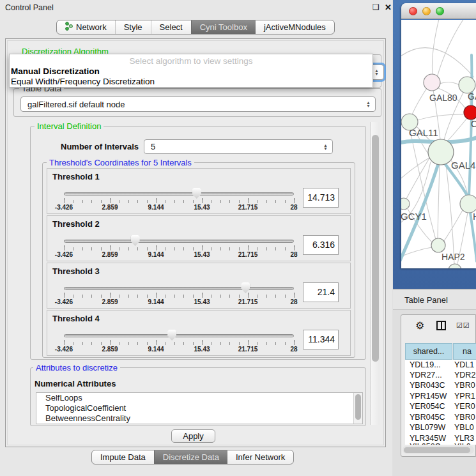 Image resolution: width=476 pixels, height=476 pixels. What do you see at coordinates (358, 407) in the screenshot?
I see `list-scrollbar-thumb` at bounding box center [358, 407].